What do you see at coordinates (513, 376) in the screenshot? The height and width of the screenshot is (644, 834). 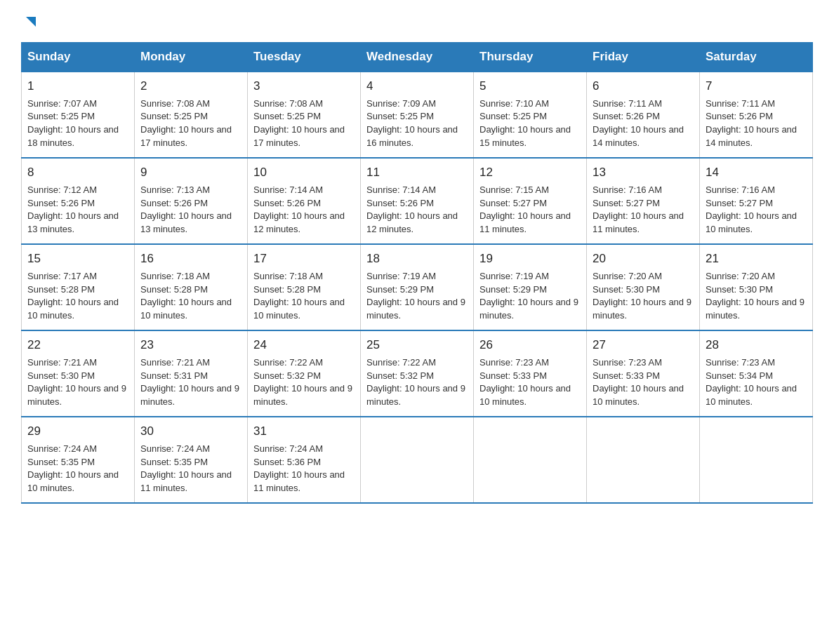 I see `sunset-label: Sunset: 5:33 PM` at bounding box center [513, 376].